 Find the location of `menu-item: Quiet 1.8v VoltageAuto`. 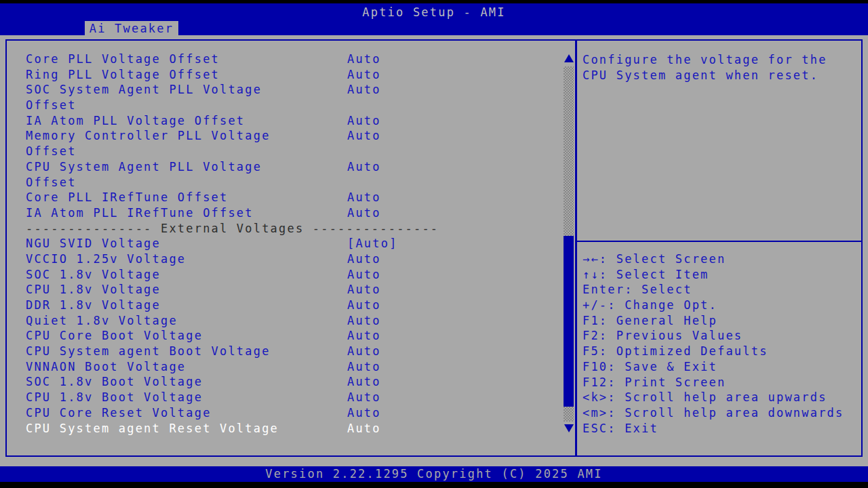

menu-item: Quiet 1.8v VoltageAuto is located at coordinates (290, 321).